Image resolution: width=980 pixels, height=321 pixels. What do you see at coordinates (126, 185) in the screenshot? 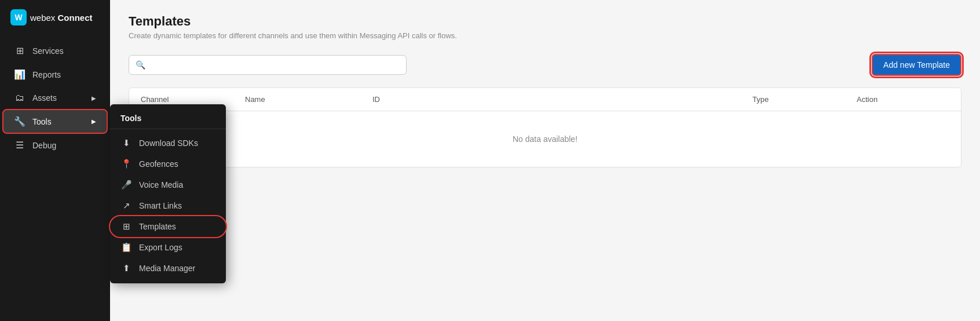
I see `voice-media-icon: 🎤` at bounding box center [126, 185].